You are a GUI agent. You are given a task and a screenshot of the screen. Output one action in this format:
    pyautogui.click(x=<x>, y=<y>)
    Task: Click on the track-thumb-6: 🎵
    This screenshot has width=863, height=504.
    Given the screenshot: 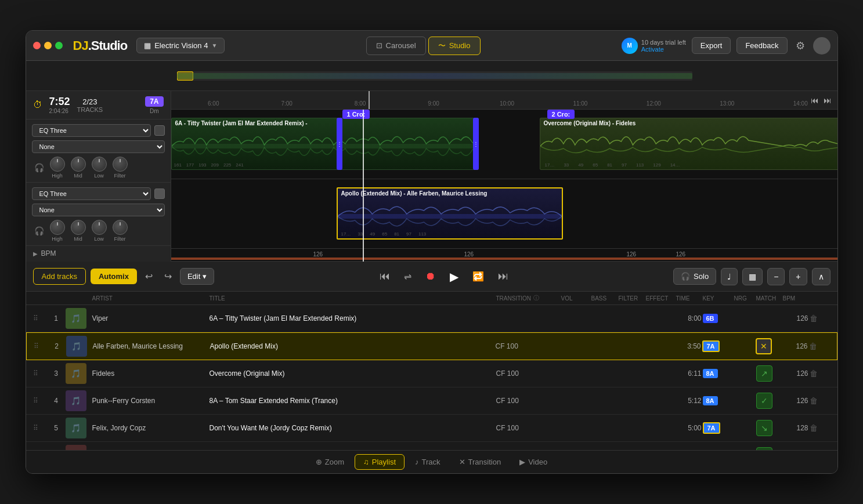 What is the action you would take?
    pyautogui.click(x=76, y=448)
    